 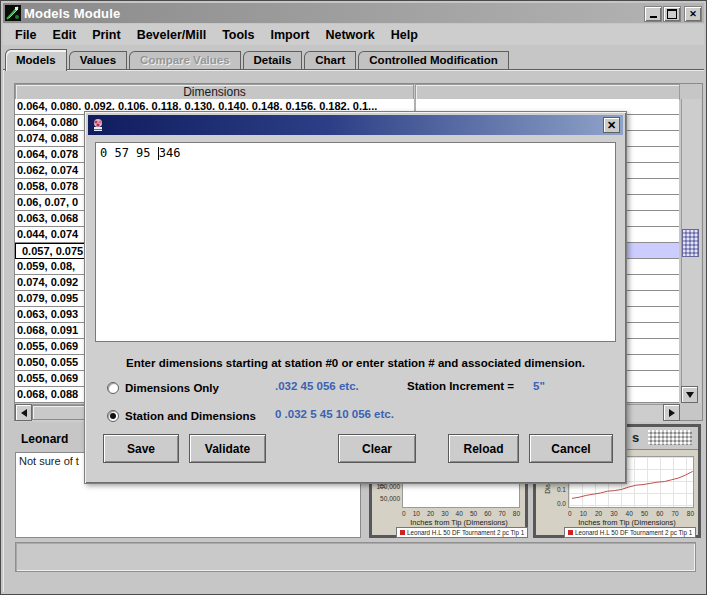 I want to click on column-header-dimensions: Dimensions, so click(x=214, y=92).